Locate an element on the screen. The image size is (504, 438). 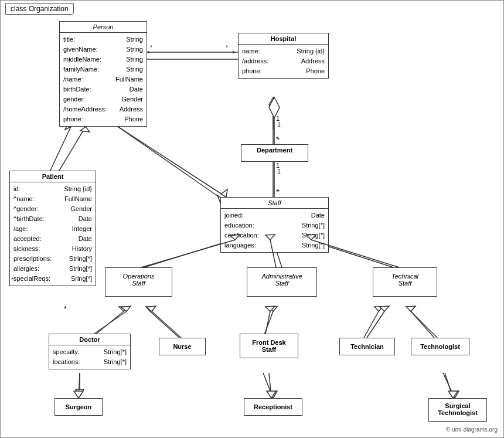
person-attrs: title:String givenName:String middleName… is located at coordinates (103, 80).